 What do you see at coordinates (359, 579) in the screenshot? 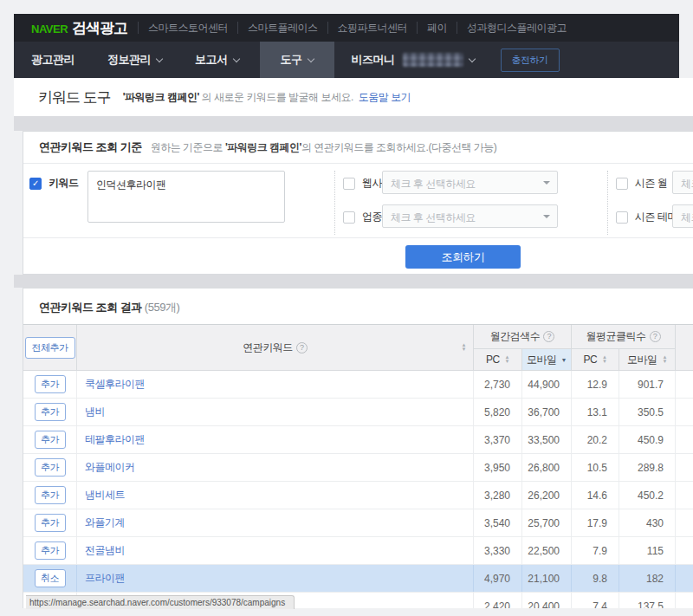
I see `table-row: 취소 프라이팬 4,970 21,100 9.8 182` at bounding box center [359, 579].